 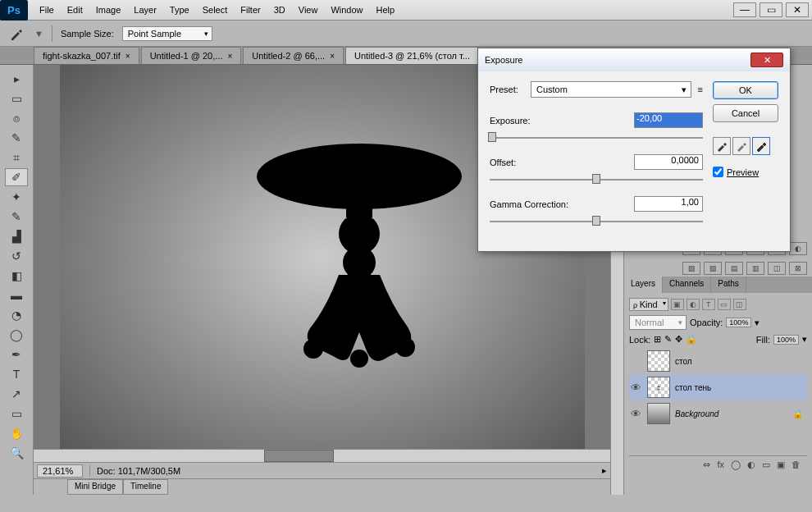 What do you see at coordinates (668, 120) in the screenshot?
I see `exposure-input: -20,00` at bounding box center [668, 120].